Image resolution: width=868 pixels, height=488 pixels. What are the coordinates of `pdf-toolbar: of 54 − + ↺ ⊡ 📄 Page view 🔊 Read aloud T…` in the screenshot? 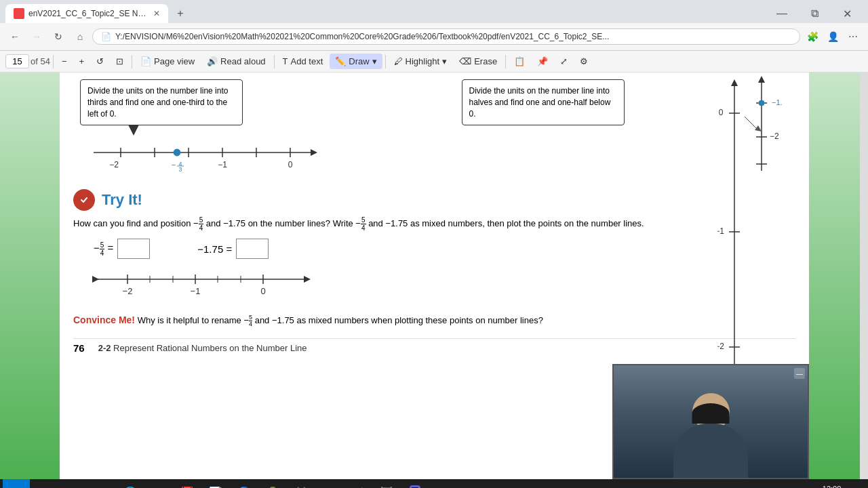 It's located at (434, 62).